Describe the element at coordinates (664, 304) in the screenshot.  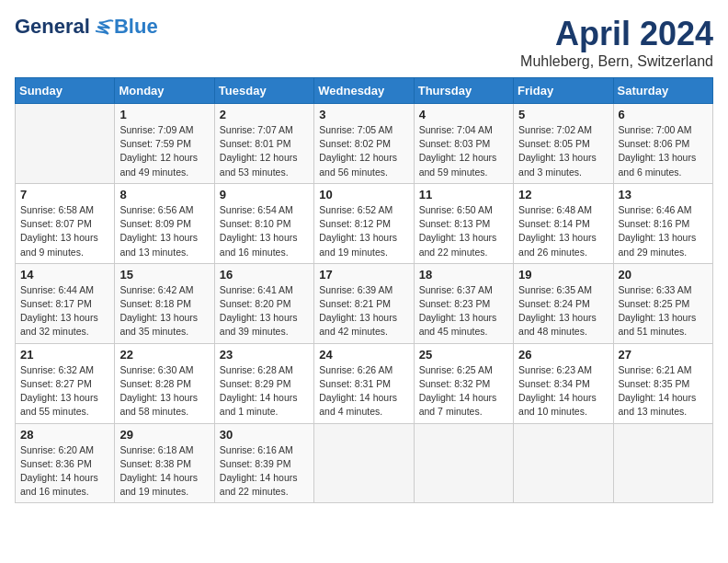
I see `cell-info: Sunset: 8:25 PM` at that location.